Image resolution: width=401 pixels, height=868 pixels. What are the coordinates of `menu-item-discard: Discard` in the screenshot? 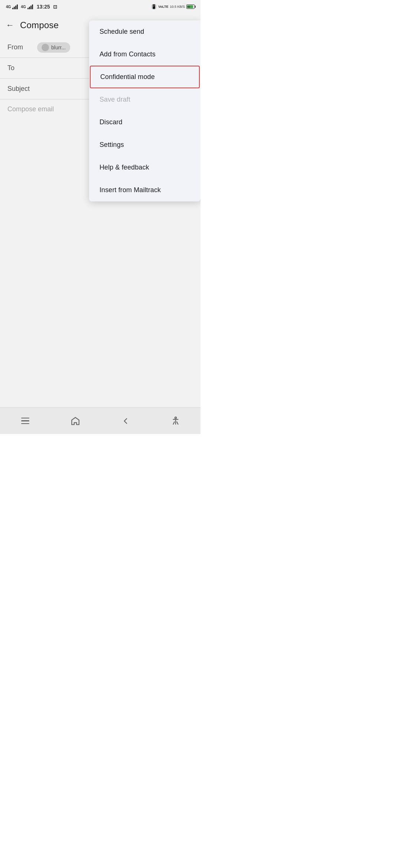 It's located at (145, 122).